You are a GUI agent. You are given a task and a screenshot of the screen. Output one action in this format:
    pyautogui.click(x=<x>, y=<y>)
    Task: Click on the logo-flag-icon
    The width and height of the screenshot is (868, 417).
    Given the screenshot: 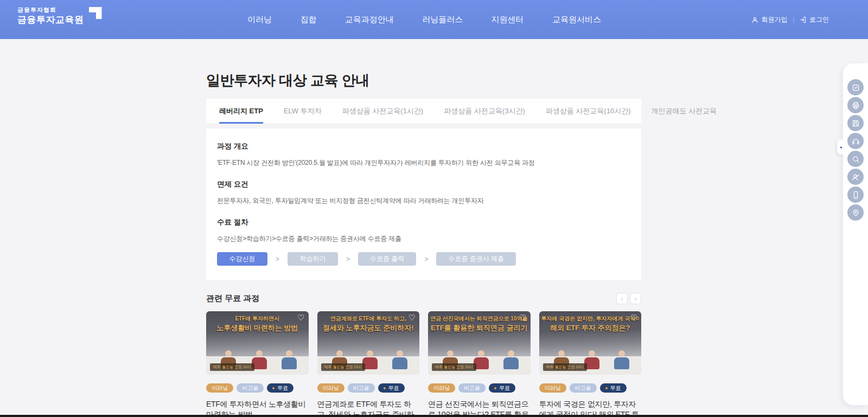 What is the action you would take?
    pyautogui.click(x=95, y=13)
    